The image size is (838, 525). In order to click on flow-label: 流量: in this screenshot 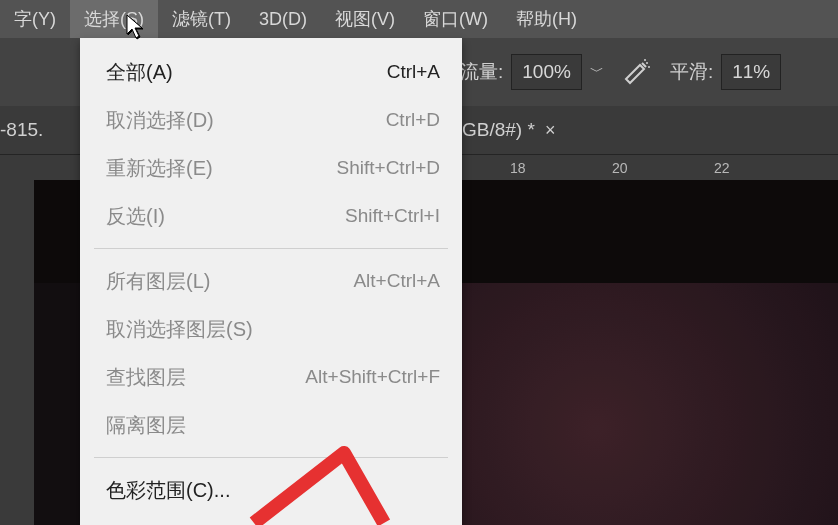, I will do `click(482, 72)`.